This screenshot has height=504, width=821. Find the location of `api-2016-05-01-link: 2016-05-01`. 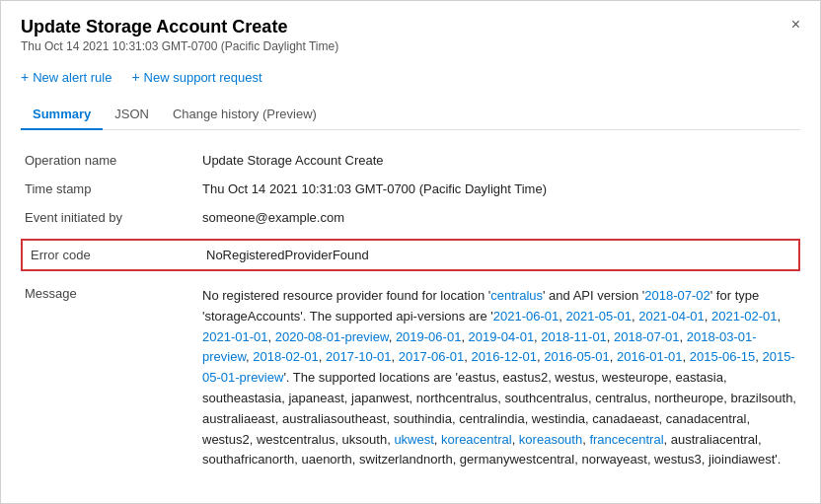

api-2016-05-01-link: 2016-05-01 is located at coordinates (576, 357).